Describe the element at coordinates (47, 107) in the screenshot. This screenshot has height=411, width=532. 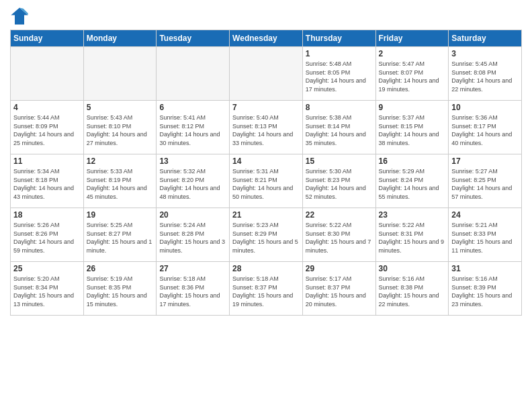
I see `day-number: 4` at that location.